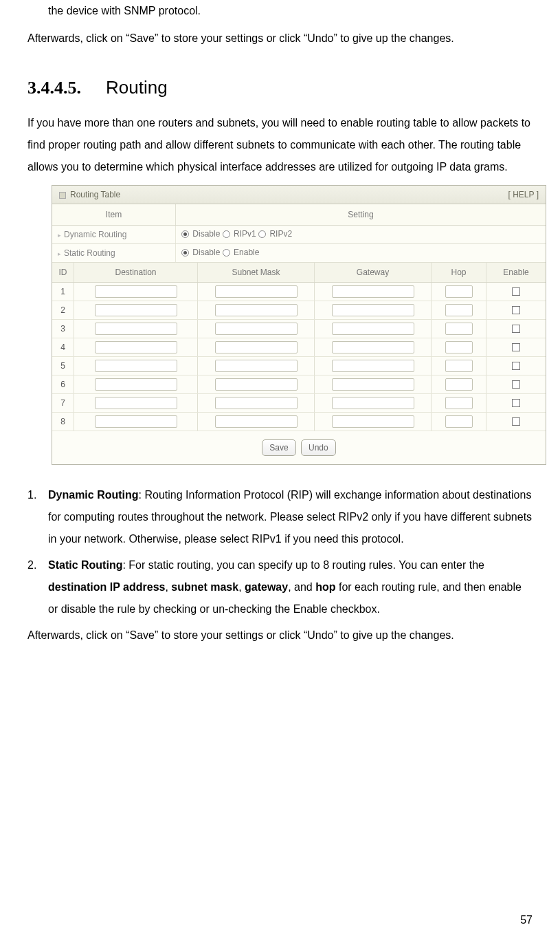 This screenshot has width=560, height=947. Describe the element at coordinates (136, 272) in the screenshot. I see `col-destination: Destination` at that location.